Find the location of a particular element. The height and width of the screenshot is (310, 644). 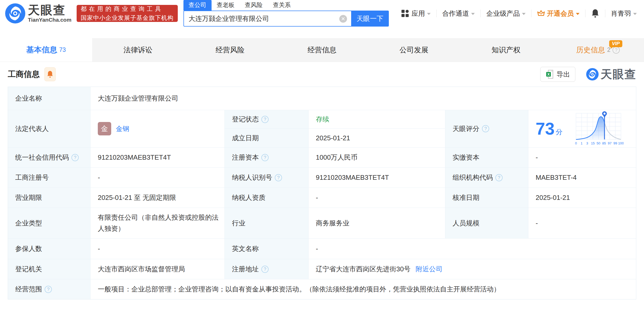

export-button: X 导出 is located at coordinates (558, 74).